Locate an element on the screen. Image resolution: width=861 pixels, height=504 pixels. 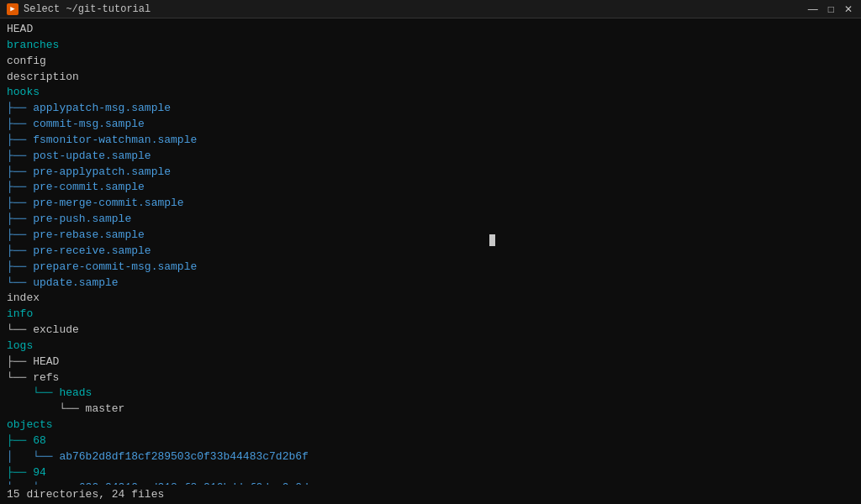
terminal-line: └── master is located at coordinates (430, 410).